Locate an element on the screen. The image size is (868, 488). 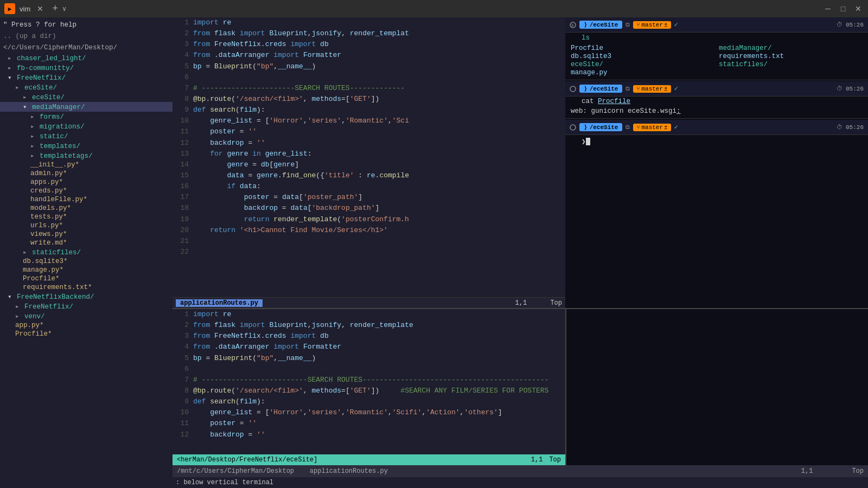
code-line-17: 17 poster = data['poster_path'] is located at coordinates (369, 197).